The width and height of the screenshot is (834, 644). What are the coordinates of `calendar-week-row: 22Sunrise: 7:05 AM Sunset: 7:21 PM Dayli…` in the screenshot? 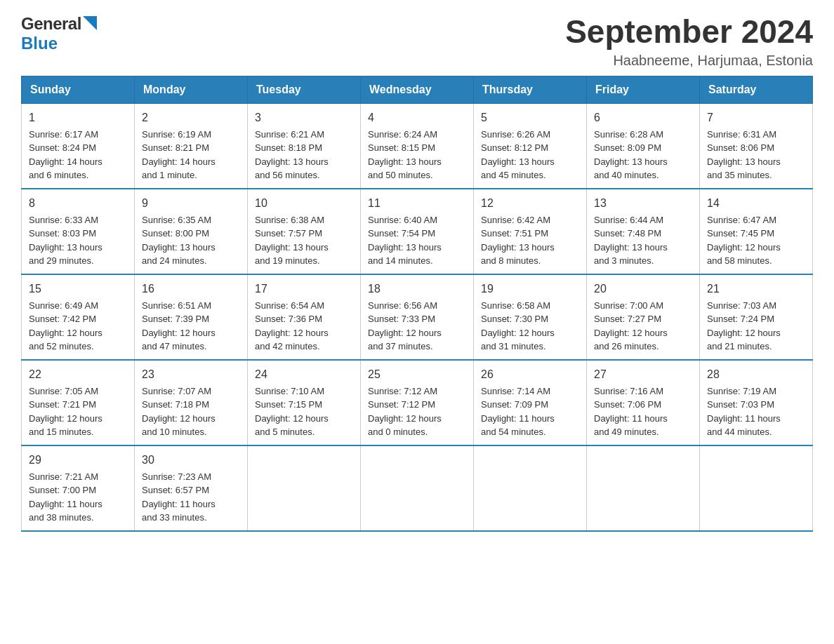 It's located at (417, 403).